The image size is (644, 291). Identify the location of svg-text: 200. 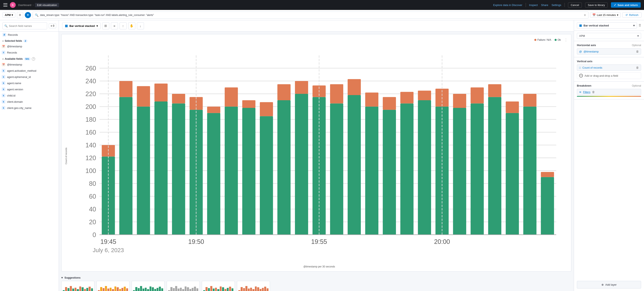
(91, 107).